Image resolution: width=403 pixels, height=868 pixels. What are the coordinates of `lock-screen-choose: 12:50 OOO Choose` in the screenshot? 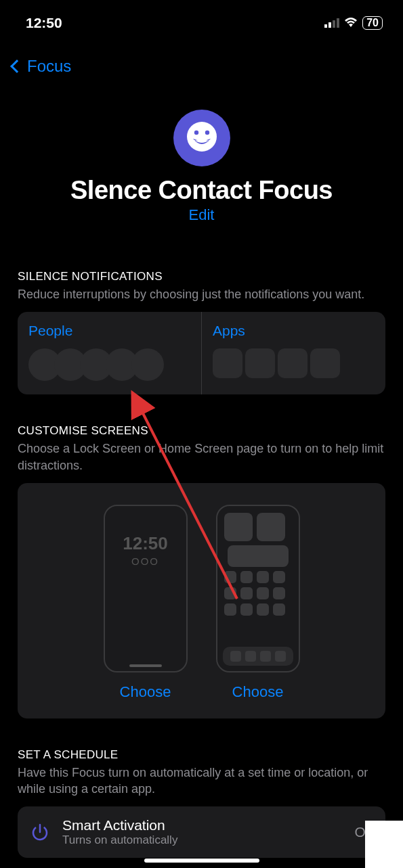 It's located at (146, 603).